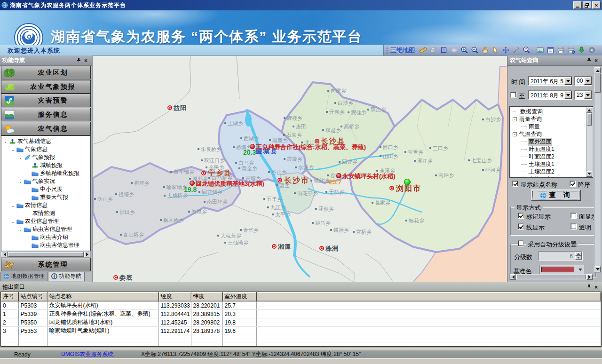 The image size is (602, 364). Describe the element at coordinates (583, 81) in the screenshot. I see `hour-from-combo: 00` at that location.